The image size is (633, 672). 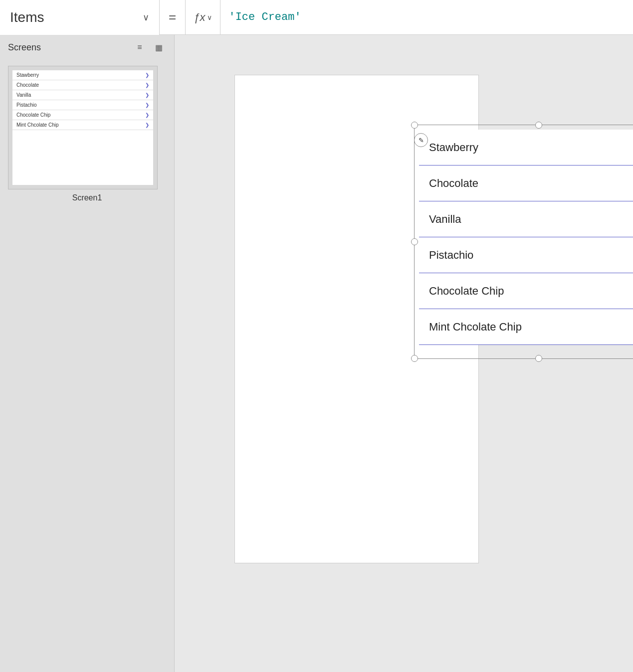 I want to click on screens-title: Screens, so click(x=24, y=48).